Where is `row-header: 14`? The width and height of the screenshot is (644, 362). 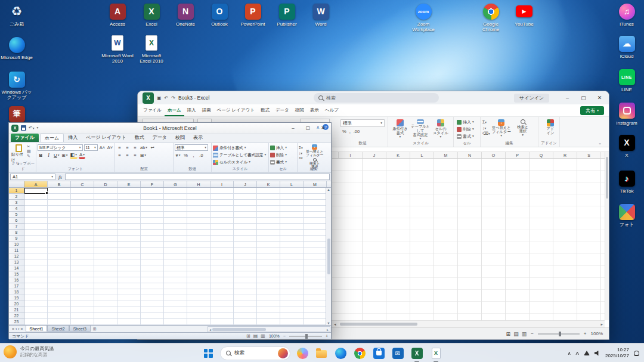 row-header: 14 is located at coordinates (17, 268).